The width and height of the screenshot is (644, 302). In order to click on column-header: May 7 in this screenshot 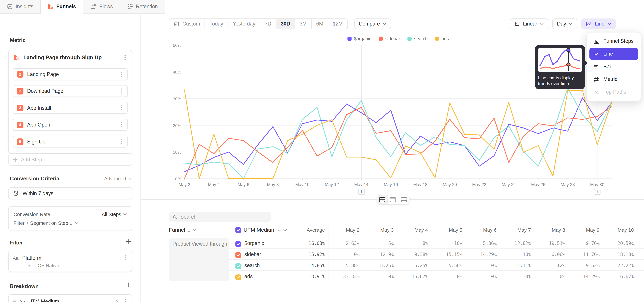, I will do `click(512, 230)`.